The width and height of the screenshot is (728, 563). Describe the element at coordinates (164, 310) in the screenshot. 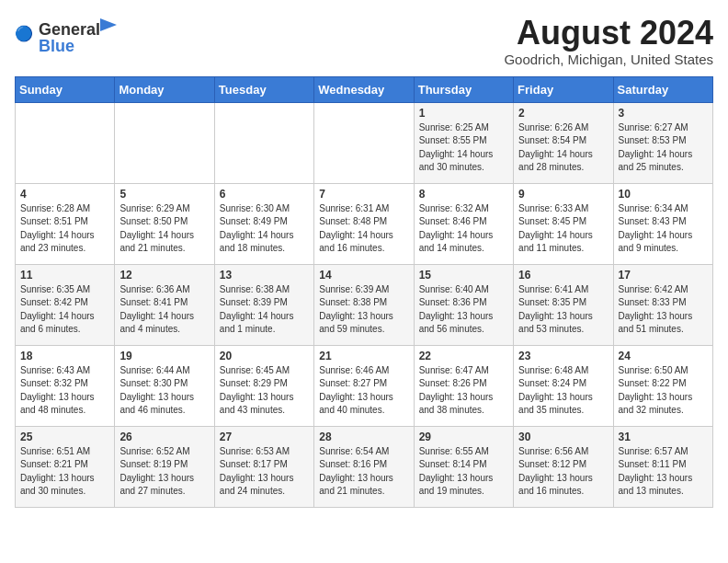

I see `day-info: Sunrise: 6:36 AM Sunset: 8:41 PM Dayligh…` at that location.